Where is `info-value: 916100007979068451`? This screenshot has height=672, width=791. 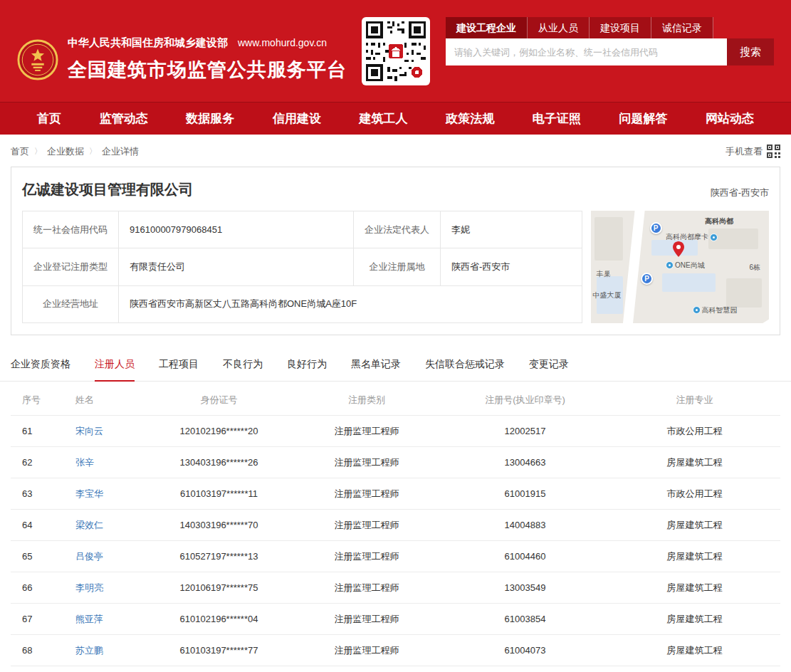 info-value: 916100007979068451 is located at coordinates (236, 230).